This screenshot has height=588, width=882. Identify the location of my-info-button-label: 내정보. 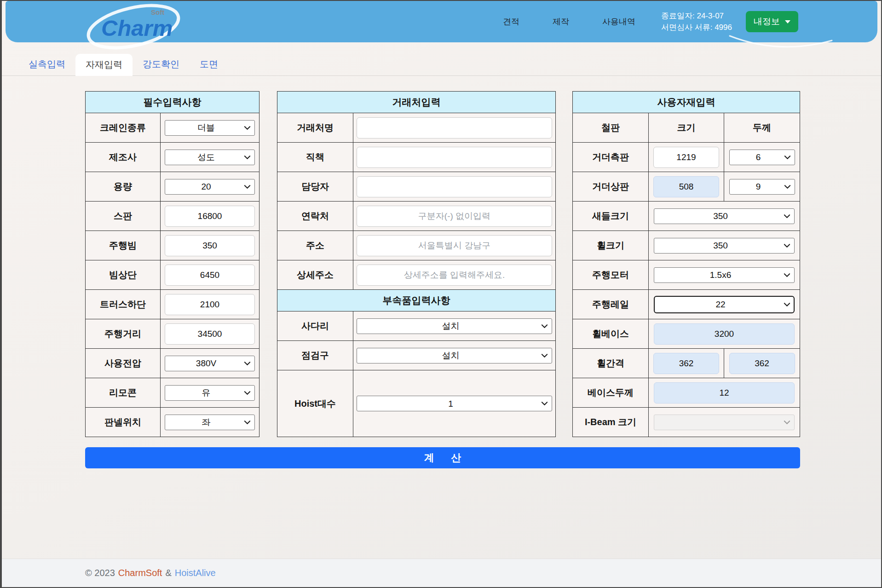
(767, 22).